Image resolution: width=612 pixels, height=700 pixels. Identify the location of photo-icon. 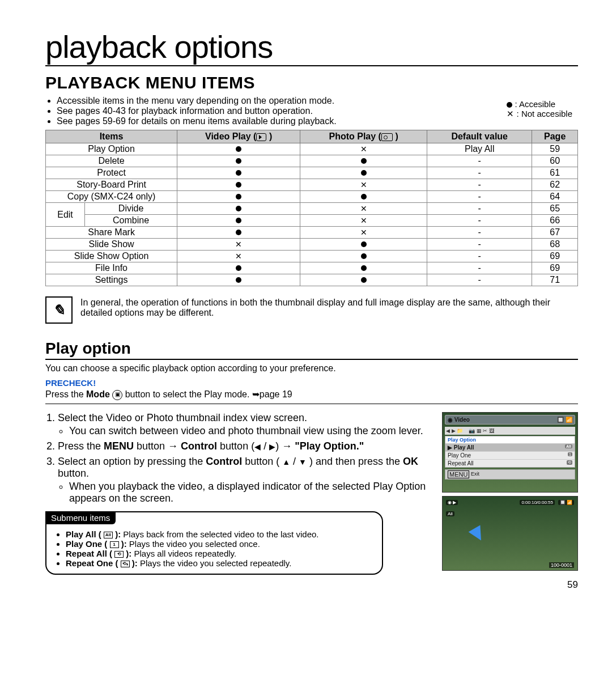
(387, 137).